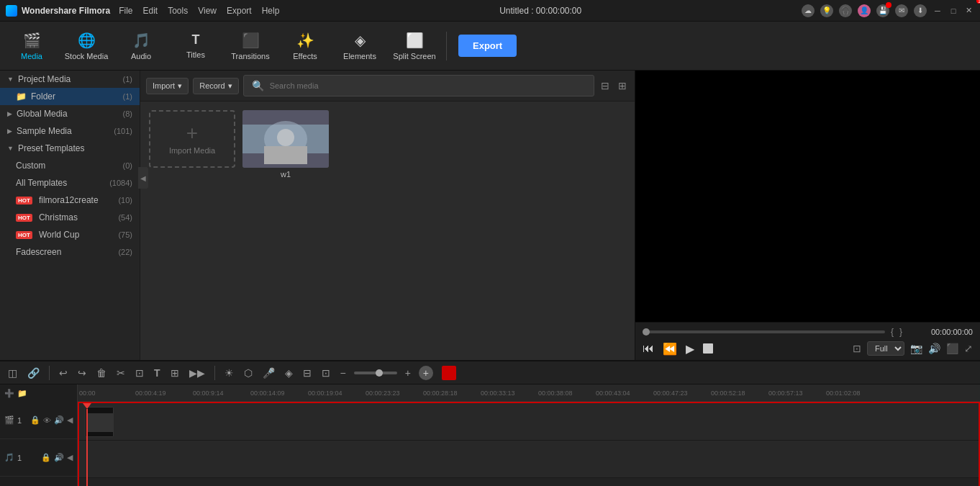  I want to click on filter-icon: ⊟, so click(605, 86).